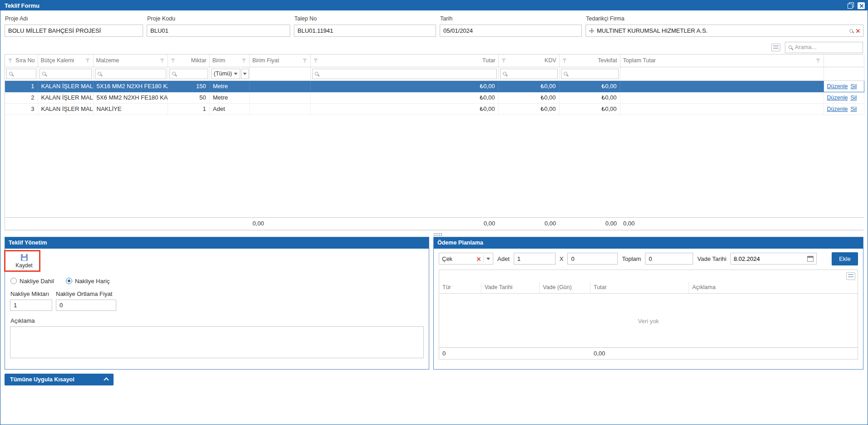 The width and height of the screenshot is (868, 425). I want to click on col-tevkifat: Tevkifat, so click(607, 60).